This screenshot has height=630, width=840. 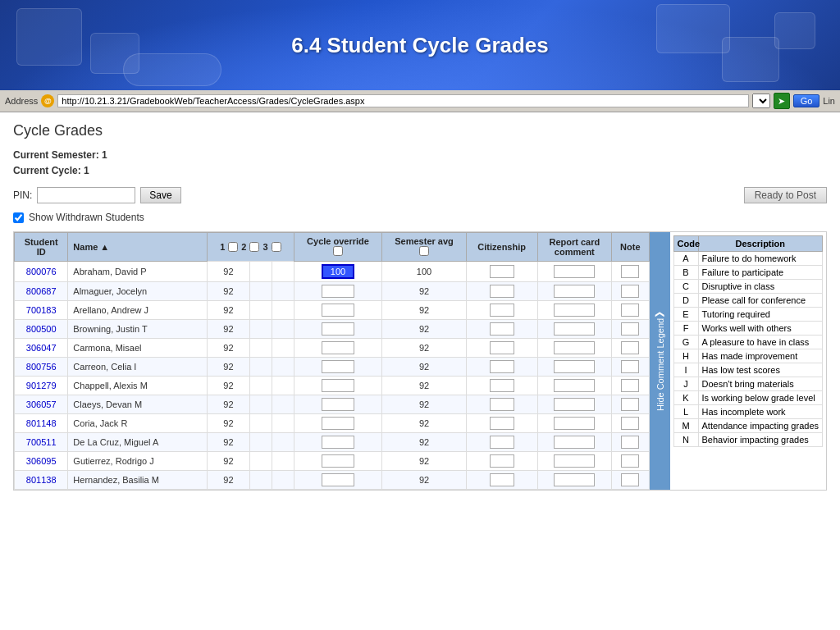 What do you see at coordinates (748, 328) in the screenshot?
I see `legend-item: F Works well with others` at bounding box center [748, 328].